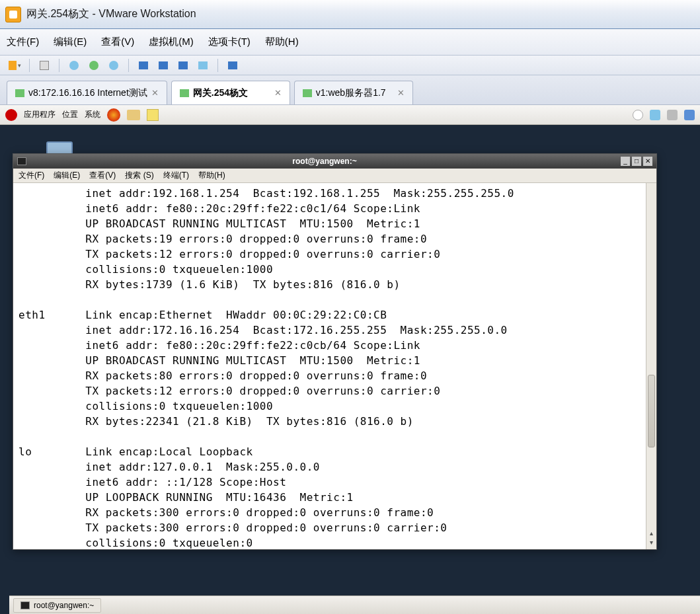  I want to click on vmware-menubar: 文件(F) 编辑(E) 查看(V) 虚拟机(M) 选项卡(T) 帮助(H), so click(350, 42).